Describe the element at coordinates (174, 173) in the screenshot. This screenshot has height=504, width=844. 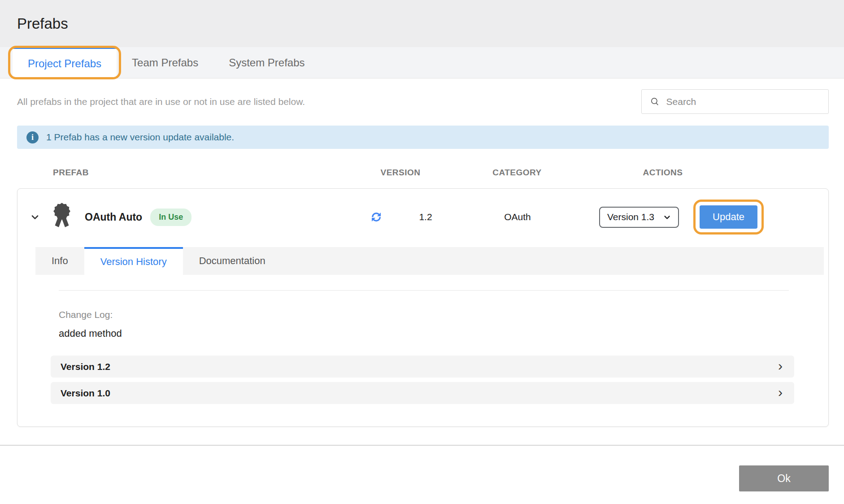
I see `column-header-prefab: PREFAB` at that location.